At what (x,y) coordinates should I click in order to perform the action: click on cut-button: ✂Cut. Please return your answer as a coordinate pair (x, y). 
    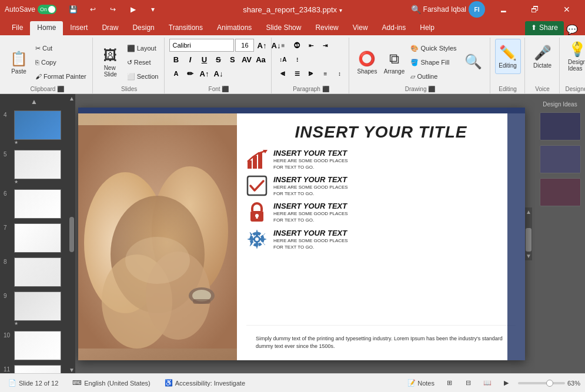
    Looking at the image, I should click on (61, 48).